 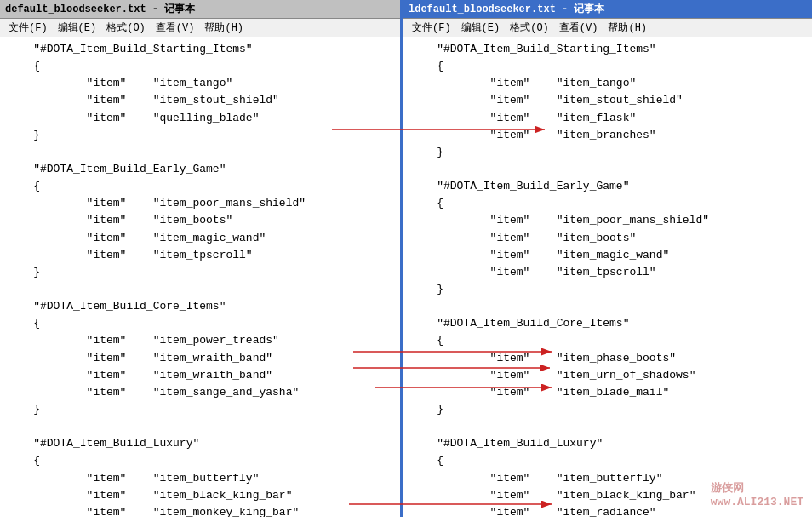 I want to click on right-menu-file: 文件(F), so click(x=432, y=27).